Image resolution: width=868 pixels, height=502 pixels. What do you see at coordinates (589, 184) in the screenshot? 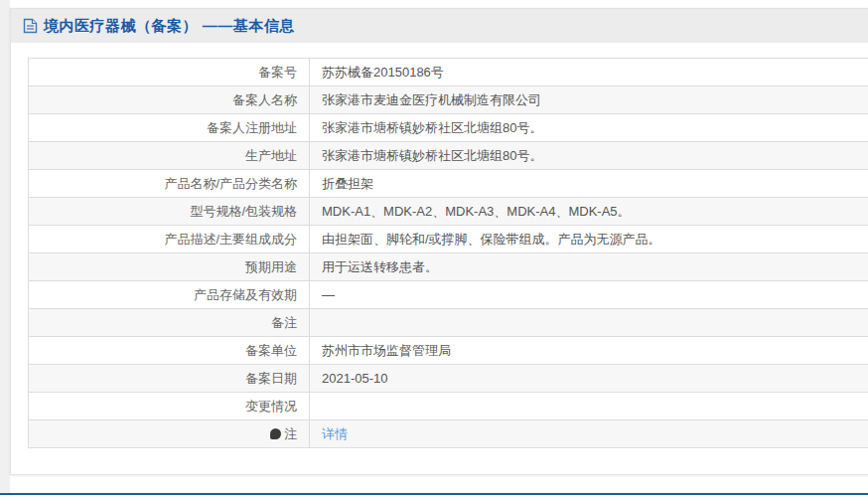
I see `row-value: 折叠担架` at bounding box center [589, 184].